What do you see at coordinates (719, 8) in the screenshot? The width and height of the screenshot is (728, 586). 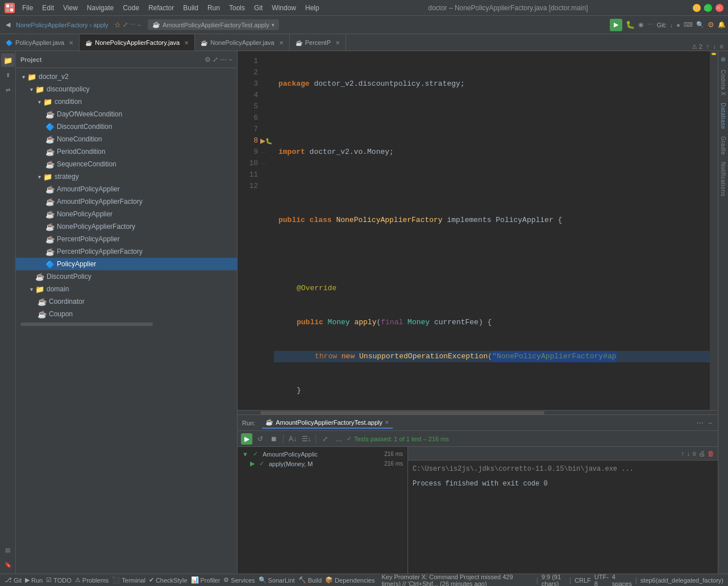 I see `close-button: ✕` at bounding box center [719, 8].